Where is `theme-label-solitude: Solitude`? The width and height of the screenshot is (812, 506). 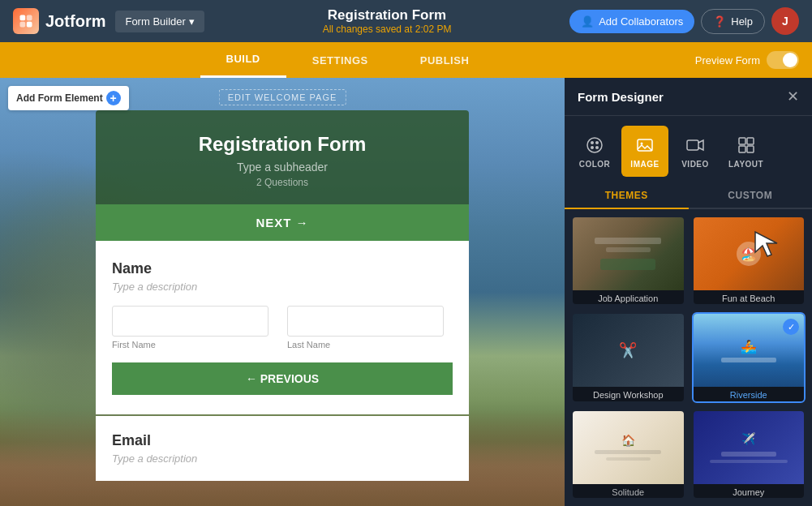 theme-label-solitude: Solitude is located at coordinates (628, 491).